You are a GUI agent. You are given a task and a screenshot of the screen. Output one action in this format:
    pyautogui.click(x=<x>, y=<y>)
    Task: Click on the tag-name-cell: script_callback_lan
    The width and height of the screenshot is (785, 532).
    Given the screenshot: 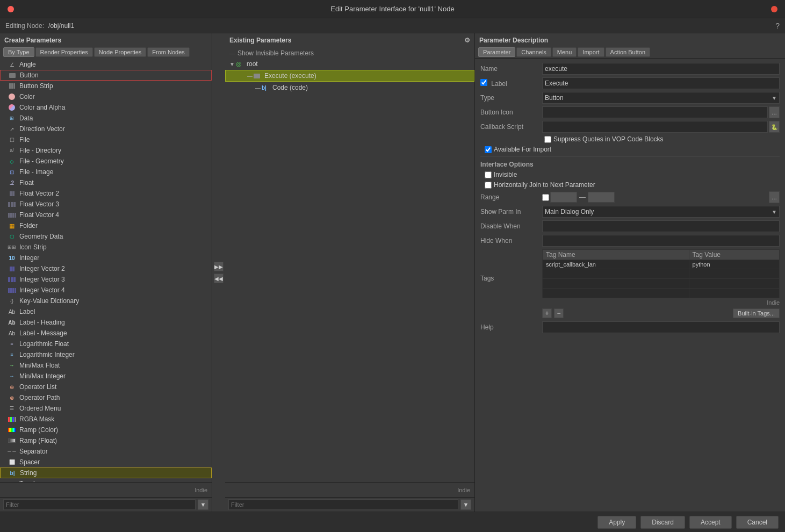 What is the action you would take?
    pyautogui.click(x=616, y=264)
    